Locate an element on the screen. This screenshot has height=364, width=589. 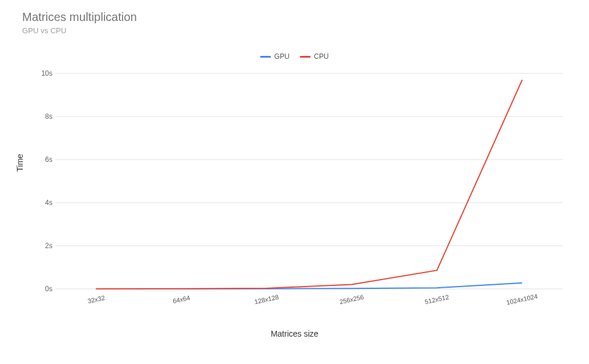
x-tick-label: 32x32 is located at coordinates (96, 299).